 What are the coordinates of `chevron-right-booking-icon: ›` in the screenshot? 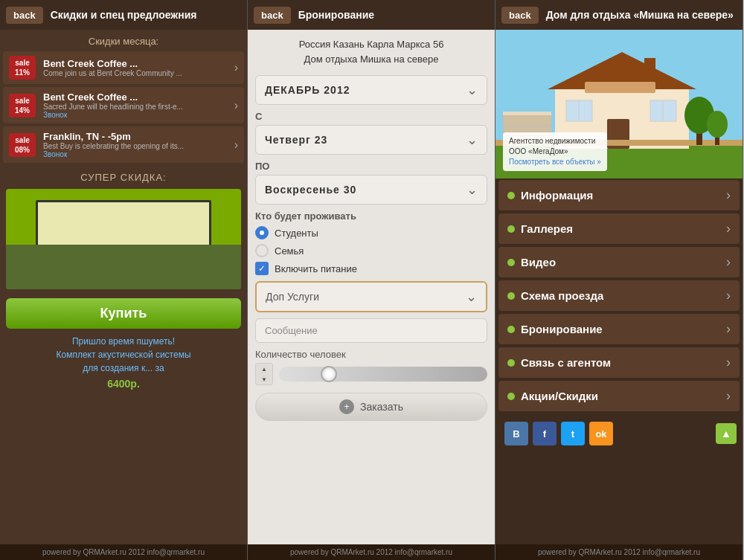 It's located at (728, 329).